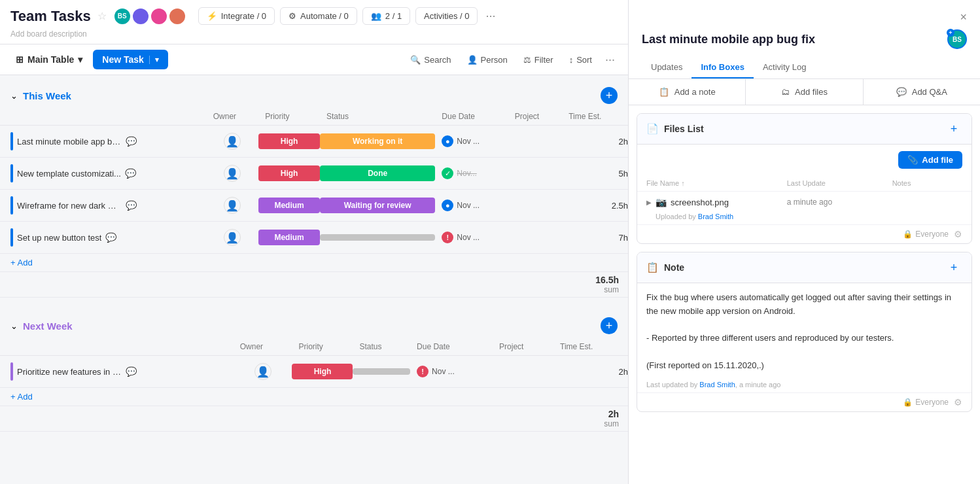 This screenshot has width=980, height=484. What do you see at coordinates (314, 205) in the screenshot?
I see `table-row: Wireframe for new dark mo... 💬 👤 Medium …` at bounding box center [314, 205].